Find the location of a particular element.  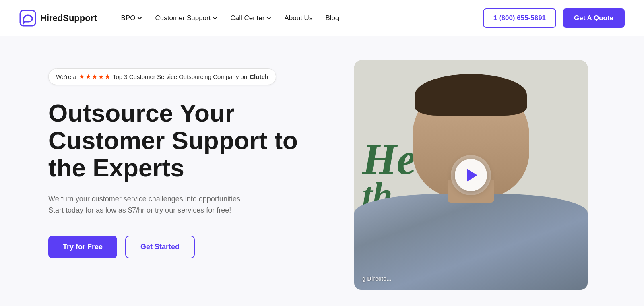

get-quote-button: Get A Quote is located at coordinates (594, 18).